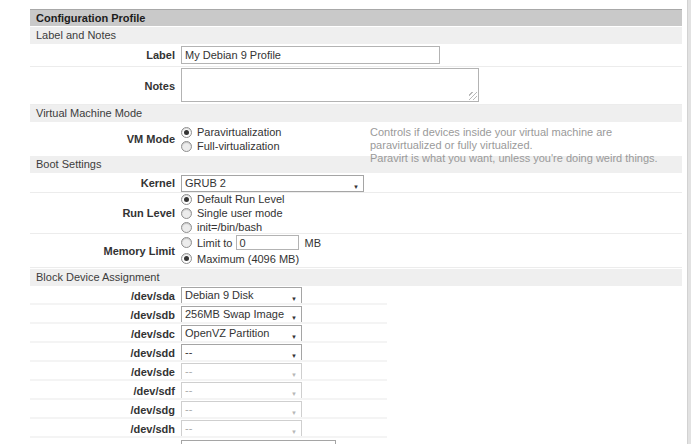 The image size is (694, 444). What do you see at coordinates (473, 96) in the screenshot?
I see `resize-grip-icon` at bounding box center [473, 96].